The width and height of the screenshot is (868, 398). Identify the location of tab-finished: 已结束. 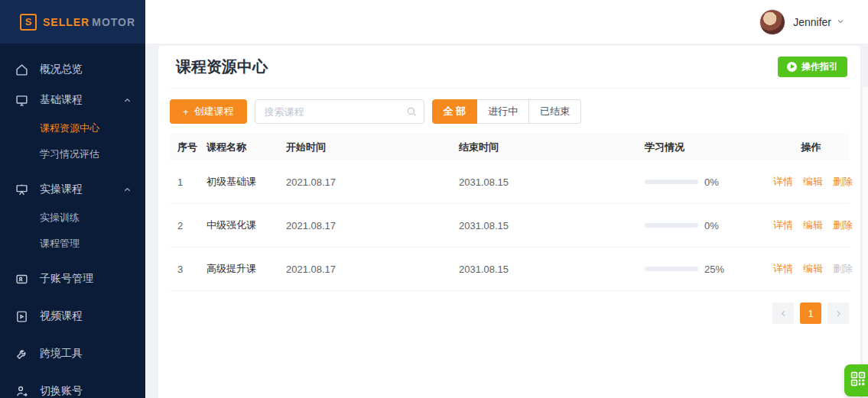
(555, 112).